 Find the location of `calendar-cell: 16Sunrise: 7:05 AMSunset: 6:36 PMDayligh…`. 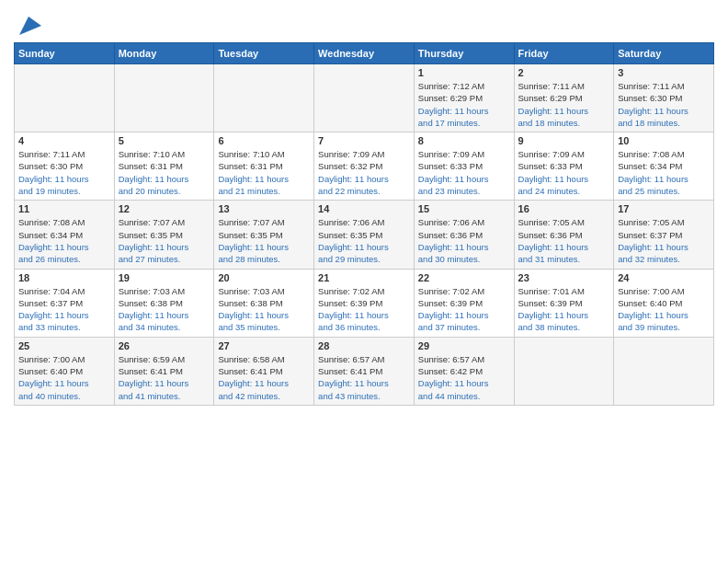

calendar-cell: 16Sunrise: 7:05 AMSunset: 6:36 PMDayligh… is located at coordinates (564, 235).